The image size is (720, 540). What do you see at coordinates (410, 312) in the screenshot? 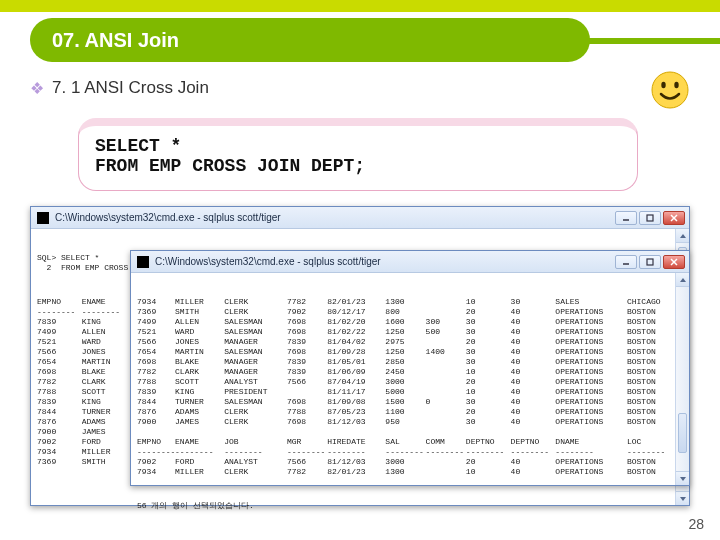
I see `table-row: 7369SMITHCLERK790280/12/178002040OPERATI…` at bounding box center [410, 312].